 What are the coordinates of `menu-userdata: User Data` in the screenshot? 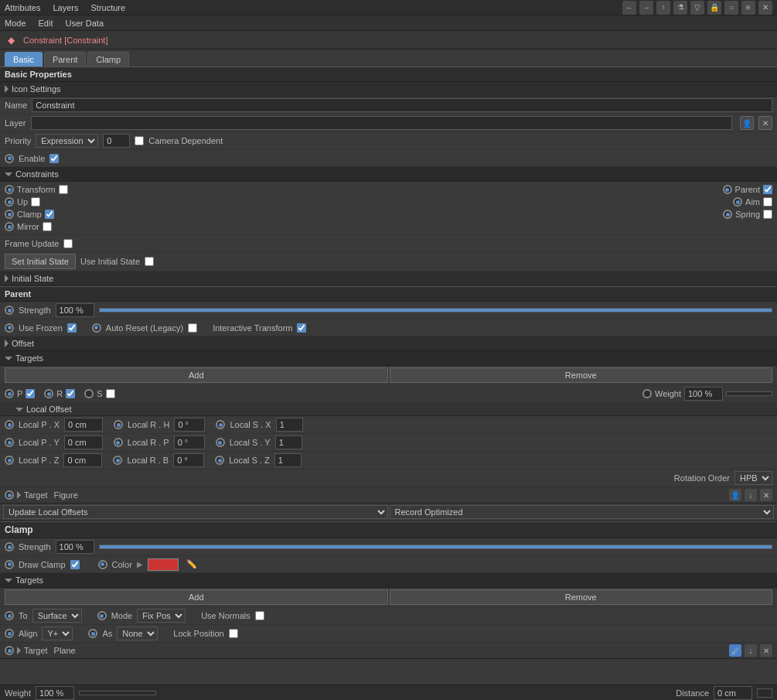 It's located at (85, 23).